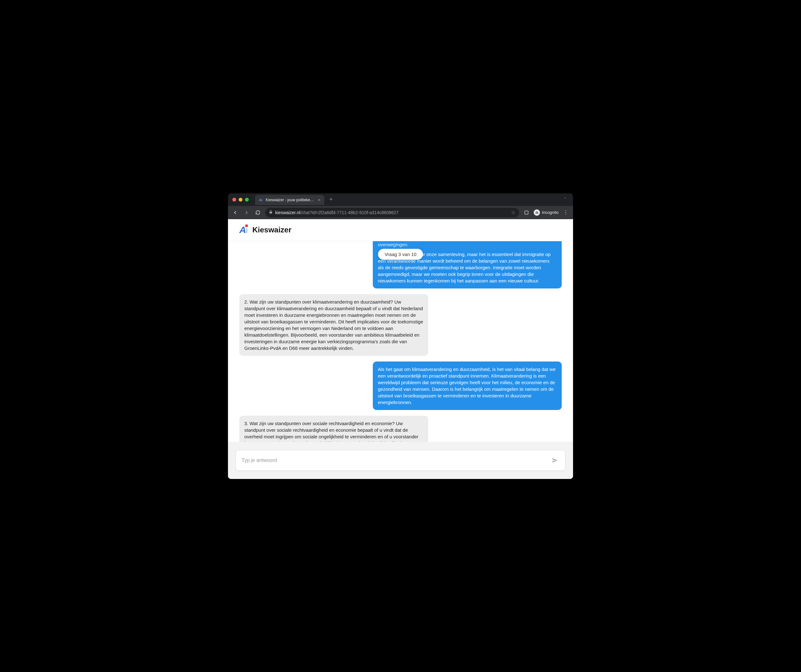  I want to click on forward-button, so click(246, 213).